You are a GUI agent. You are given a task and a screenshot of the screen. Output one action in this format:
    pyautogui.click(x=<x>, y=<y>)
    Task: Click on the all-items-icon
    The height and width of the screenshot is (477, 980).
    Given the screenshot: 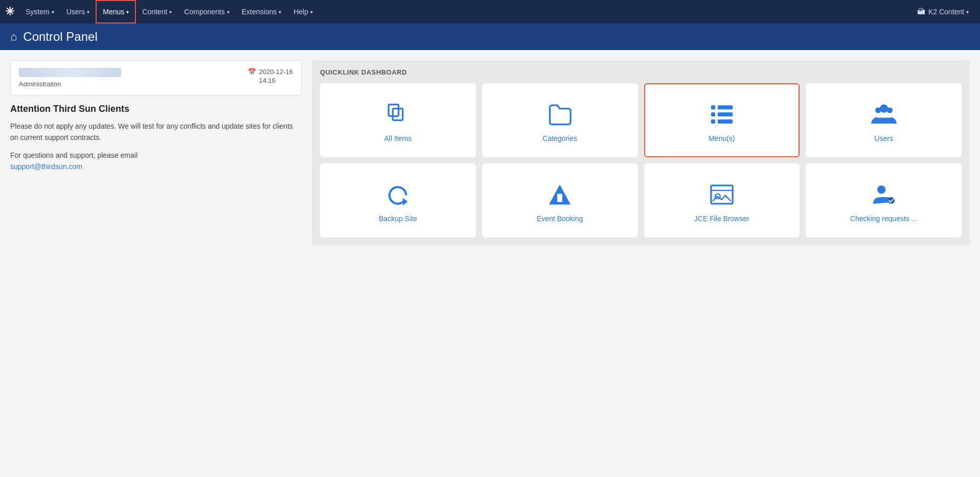 What is the action you would take?
    pyautogui.click(x=398, y=114)
    